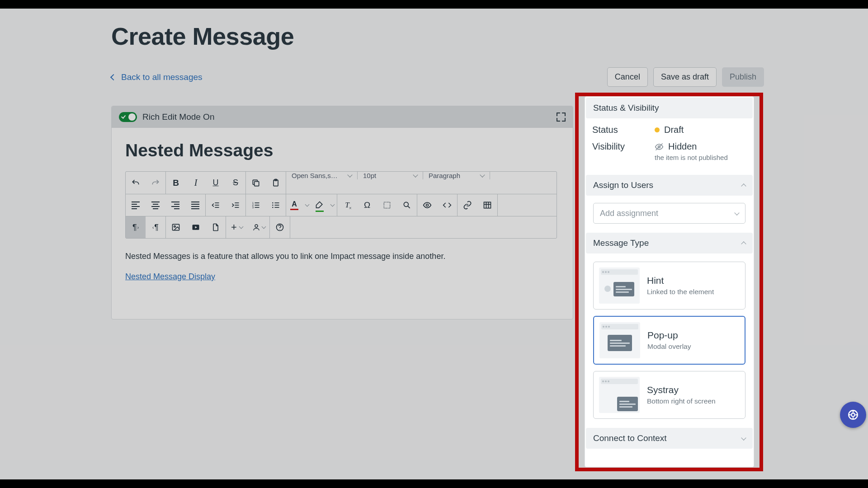  I want to click on visibility-label: Visibility, so click(623, 146).